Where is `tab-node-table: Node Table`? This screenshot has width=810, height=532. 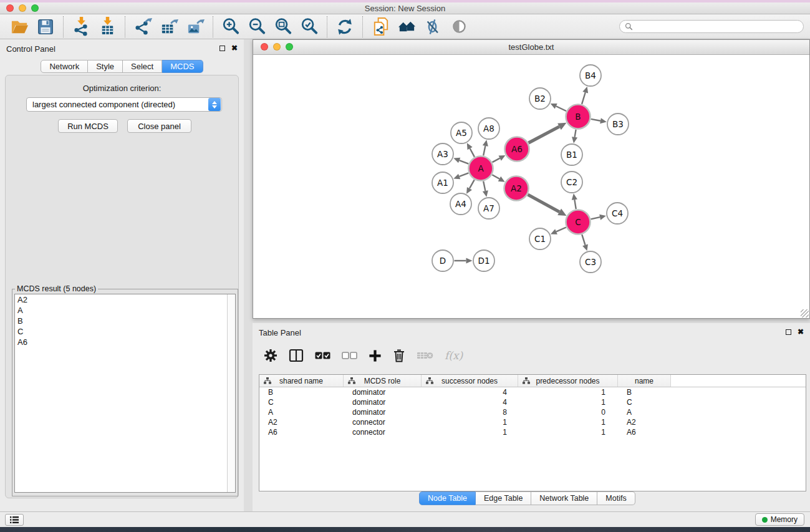
tab-node-table: Node Table is located at coordinates (448, 498).